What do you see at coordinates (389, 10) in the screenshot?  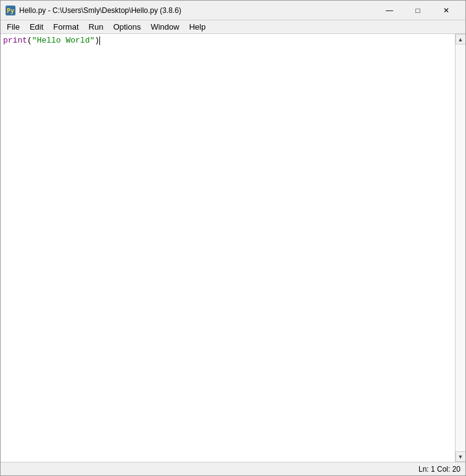 I see `minimize-button: —` at bounding box center [389, 10].